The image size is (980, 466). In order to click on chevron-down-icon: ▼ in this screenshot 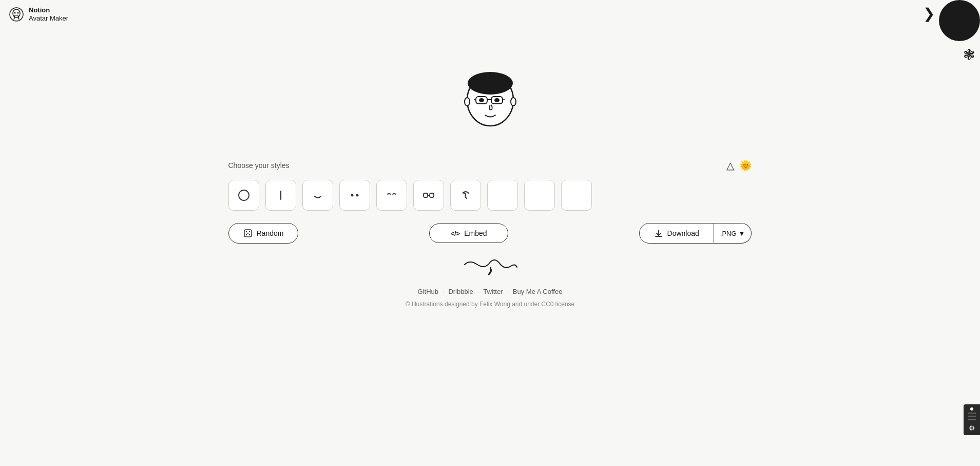, I will do `click(742, 233)`.